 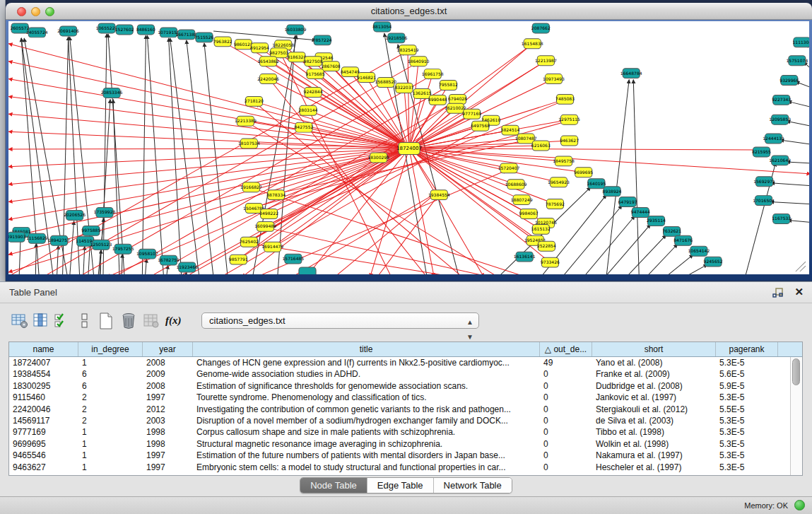 I want to click on status-bar: Memory: OK, so click(x=406, y=505).